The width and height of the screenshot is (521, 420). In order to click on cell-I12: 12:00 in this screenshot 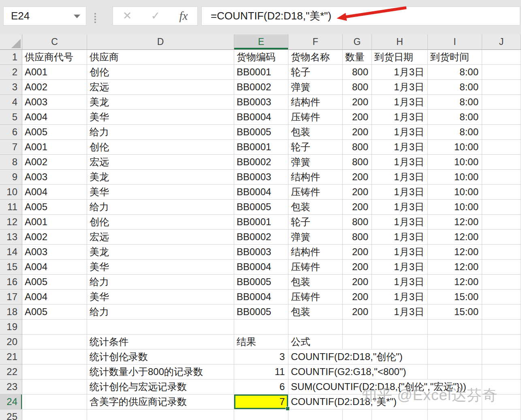, I will do `click(455, 222)`.